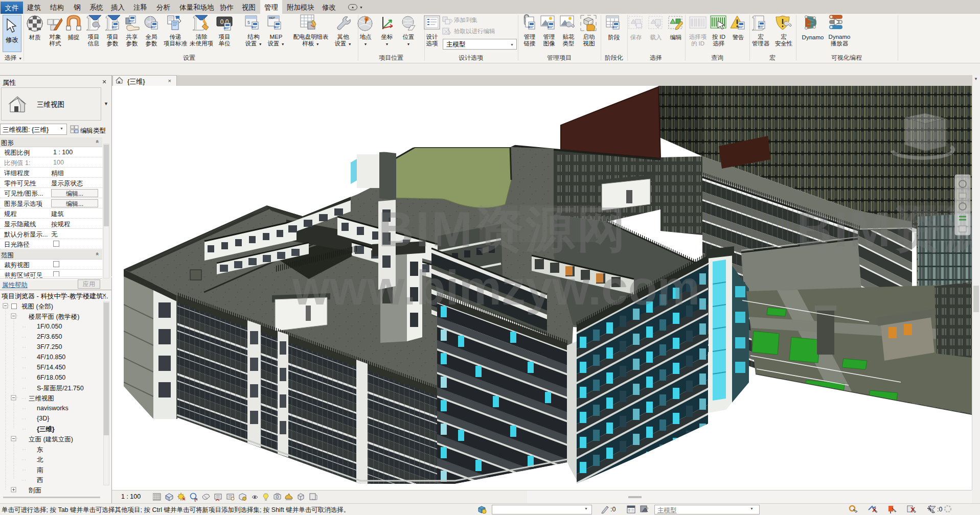 The width and height of the screenshot is (980, 515). Describe the element at coordinates (248, 22) in the screenshot. I see `svg-text: 5` at that location.